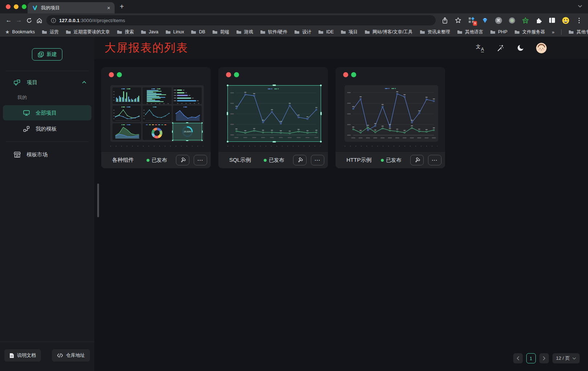 The height and width of the screenshot is (371, 588). What do you see at coordinates (47, 342) in the screenshot?
I see `sidebar-footer-divider` at bounding box center [47, 342].